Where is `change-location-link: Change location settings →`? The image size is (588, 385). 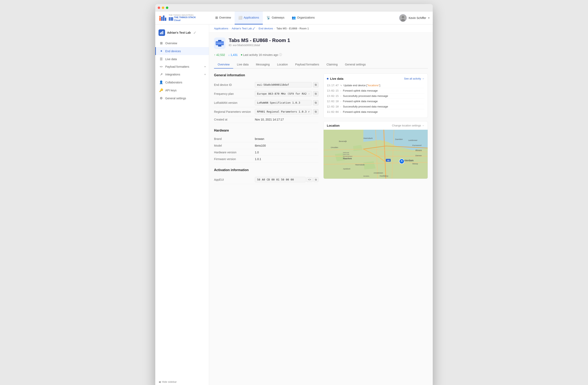
change-location-link: Change location settings → is located at coordinates (408, 125).